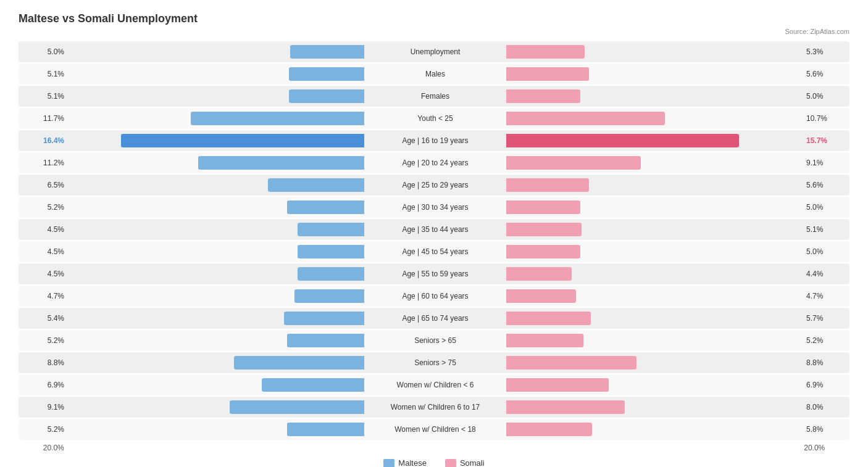 The height and width of the screenshot is (467, 868). What do you see at coordinates (434, 207) in the screenshot?
I see `chart-row: 5.2% Age | 30 to 34 years 5.0%` at bounding box center [434, 207].